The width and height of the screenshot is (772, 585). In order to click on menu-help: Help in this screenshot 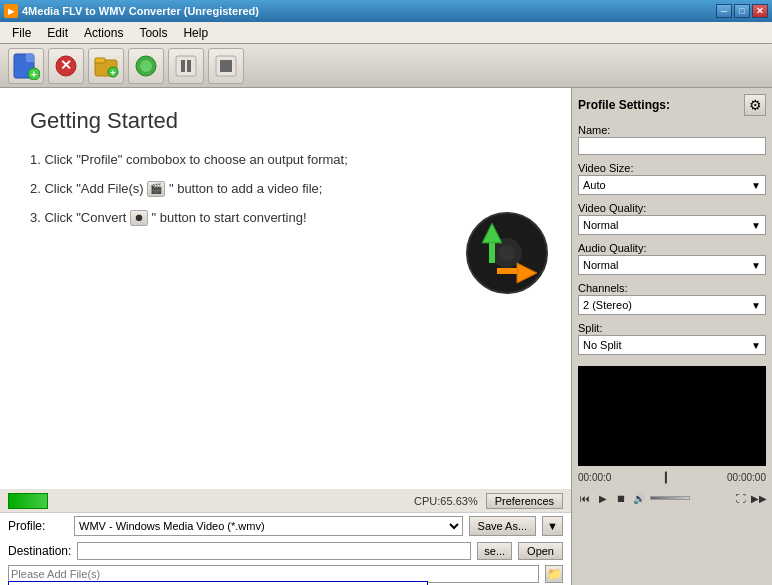, I will do `click(196, 33)`.